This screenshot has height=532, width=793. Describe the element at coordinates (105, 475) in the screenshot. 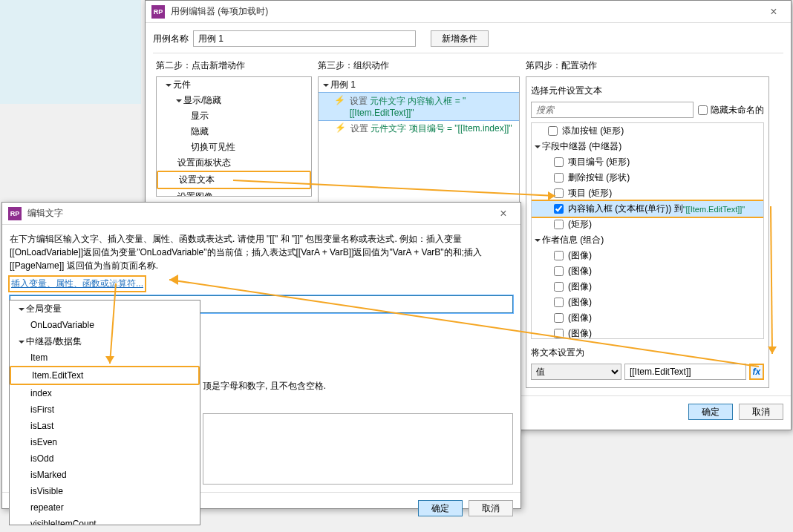

I see `var-ismarked: isMarked` at that location.